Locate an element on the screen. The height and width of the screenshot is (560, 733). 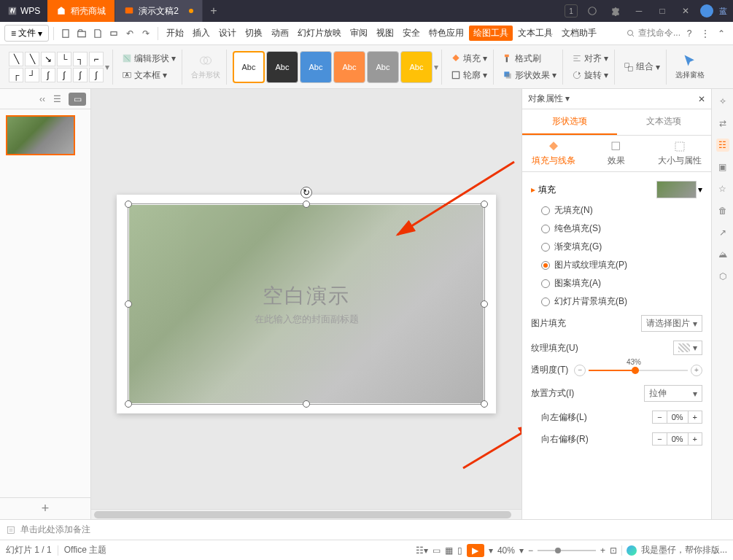
radio-pattern-fill: 图案填充(A) is located at coordinates (617, 283).